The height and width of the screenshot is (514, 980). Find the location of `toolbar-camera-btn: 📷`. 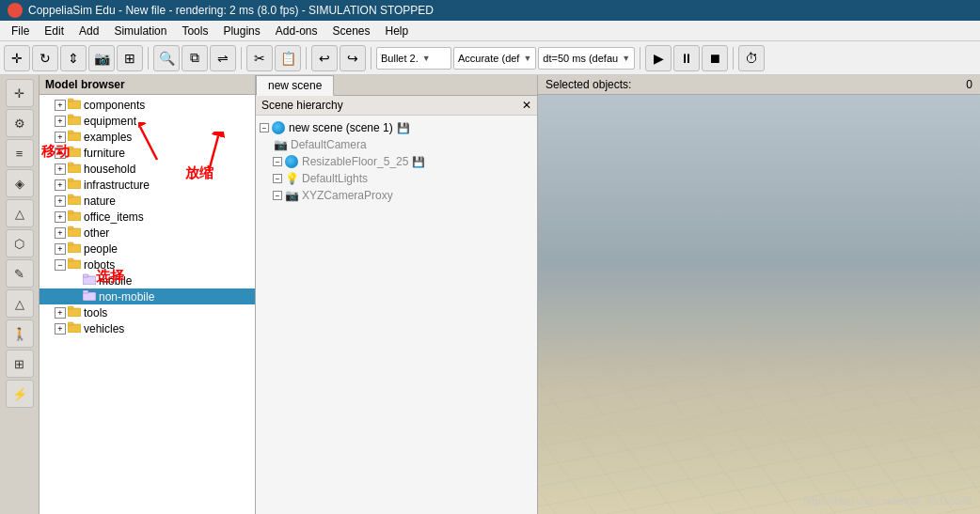

toolbar-camera-btn: 📷 is located at coordinates (102, 58).